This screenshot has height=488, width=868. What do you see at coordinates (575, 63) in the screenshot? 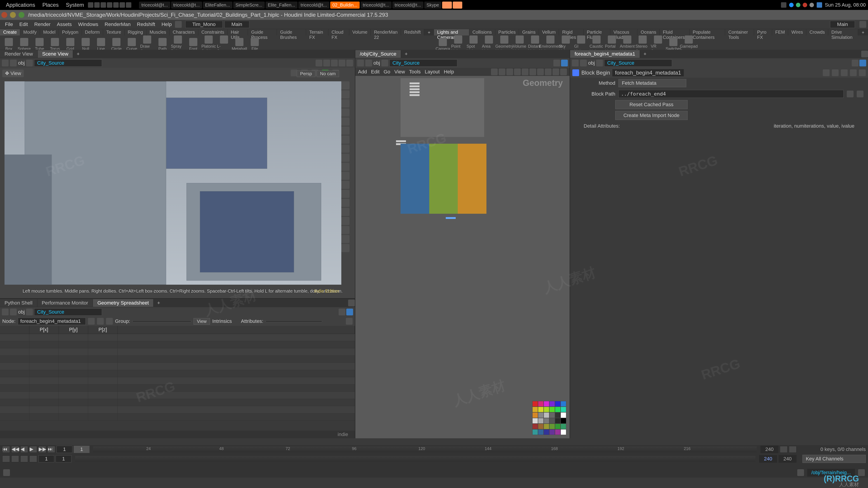
I see `back-icon` at bounding box center [575, 63].